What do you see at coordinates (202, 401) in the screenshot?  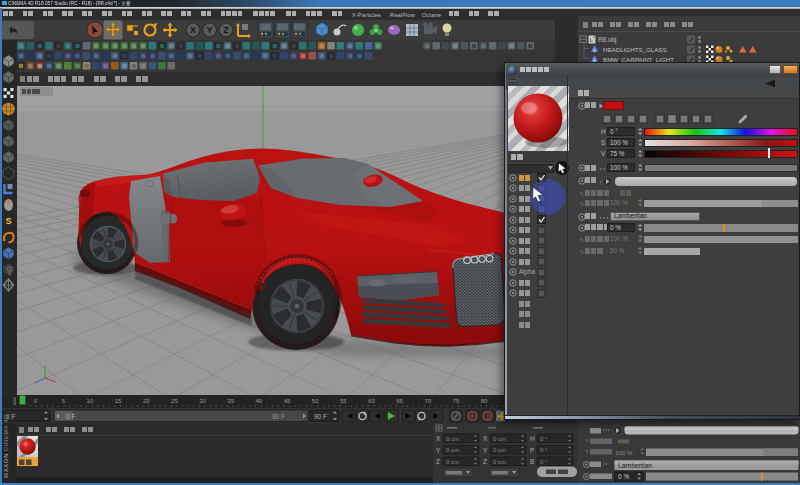 I see `svg-text: 30` at bounding box center [202, 401].